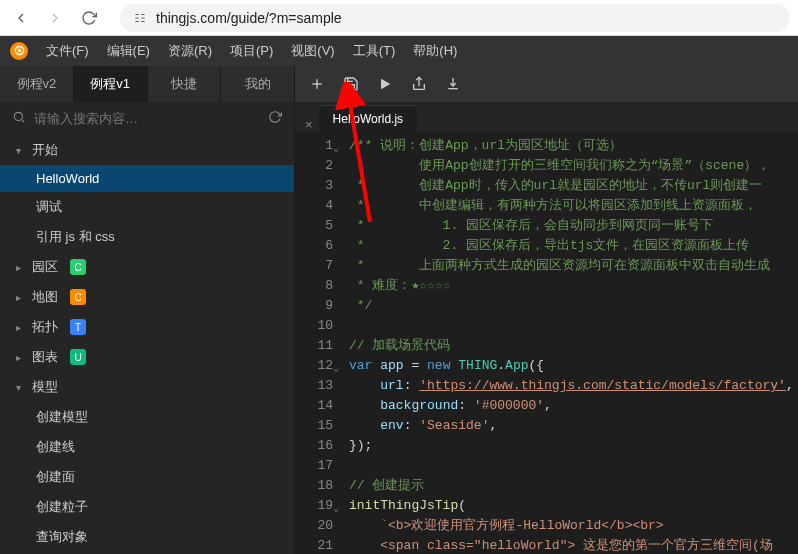 This screenshot has height=554, width=798. Describe the element at coordinates (147, 507) in the screenshot. I see `tree-item: 创建粒子` at that location.